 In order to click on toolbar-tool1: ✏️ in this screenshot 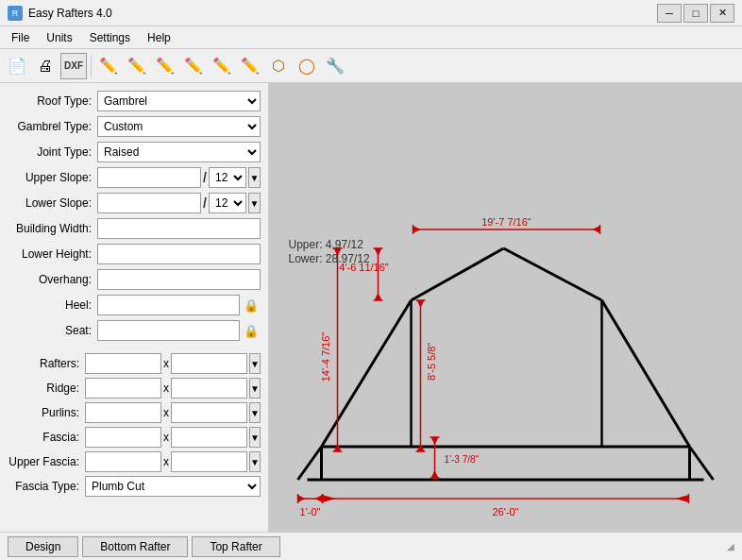, I will do `click(109, 66)`.